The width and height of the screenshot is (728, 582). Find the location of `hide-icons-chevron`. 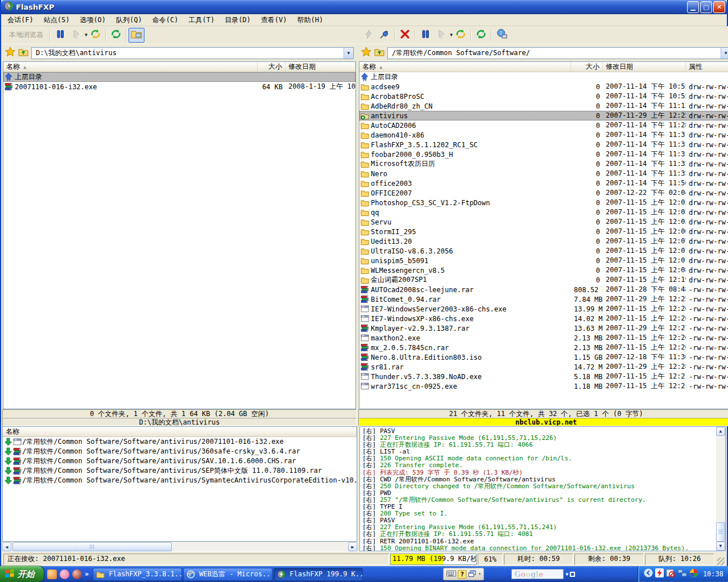

hide-icons-chevron is located at coordinates (648, 574).